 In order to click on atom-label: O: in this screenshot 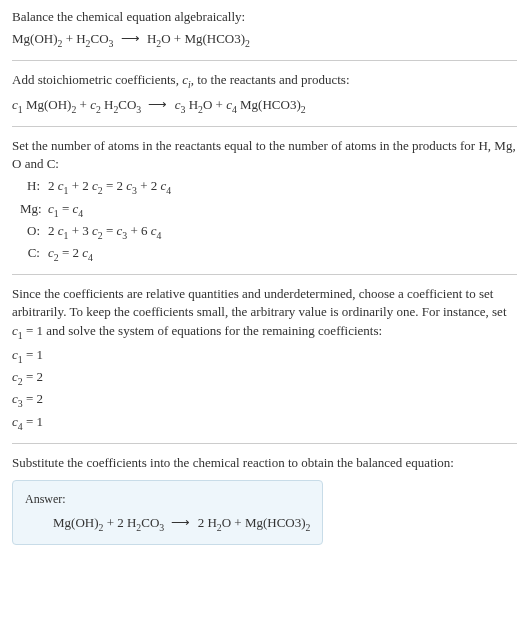, I will do `click(34, 231)`.